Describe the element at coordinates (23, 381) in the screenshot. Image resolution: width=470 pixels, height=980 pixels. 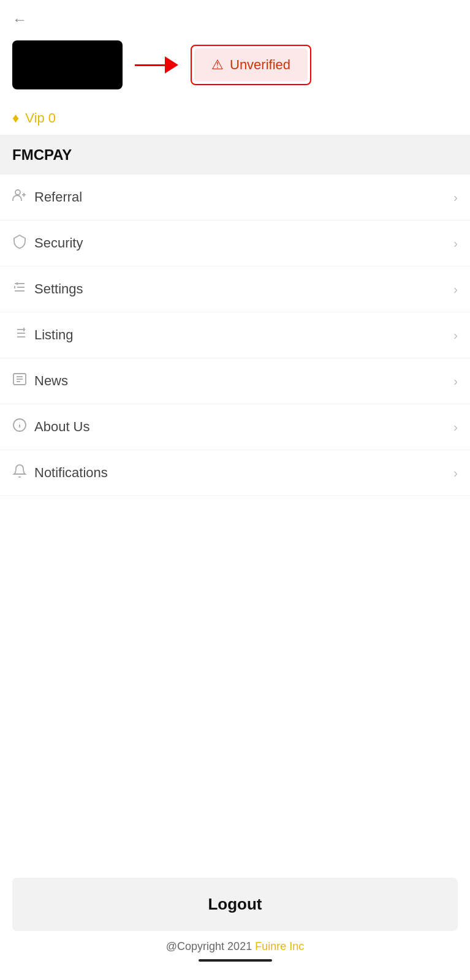
I see `news-icon` at that location.